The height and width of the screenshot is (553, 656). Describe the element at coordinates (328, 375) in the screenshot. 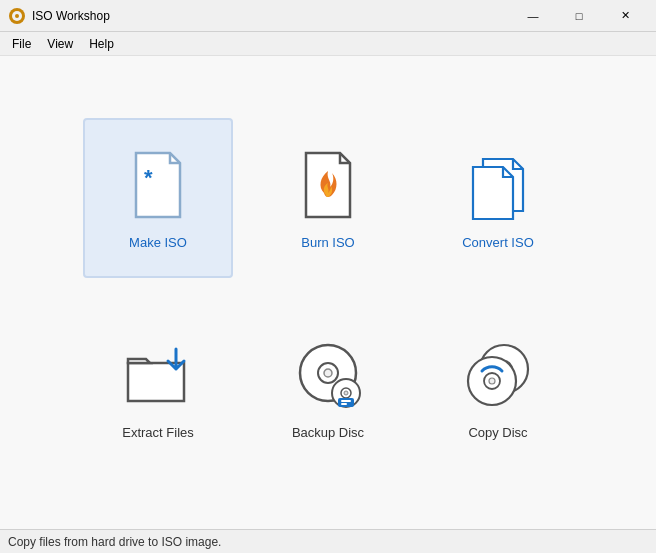

I see `backup-disc-icon` at that location.